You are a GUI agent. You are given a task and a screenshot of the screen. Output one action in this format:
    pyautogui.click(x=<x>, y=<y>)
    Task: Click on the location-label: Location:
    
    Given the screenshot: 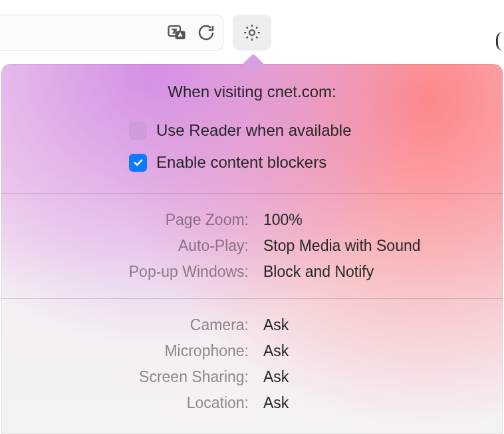 What is the action you would take?
    pyautogui.click(x=125, y=403)
    